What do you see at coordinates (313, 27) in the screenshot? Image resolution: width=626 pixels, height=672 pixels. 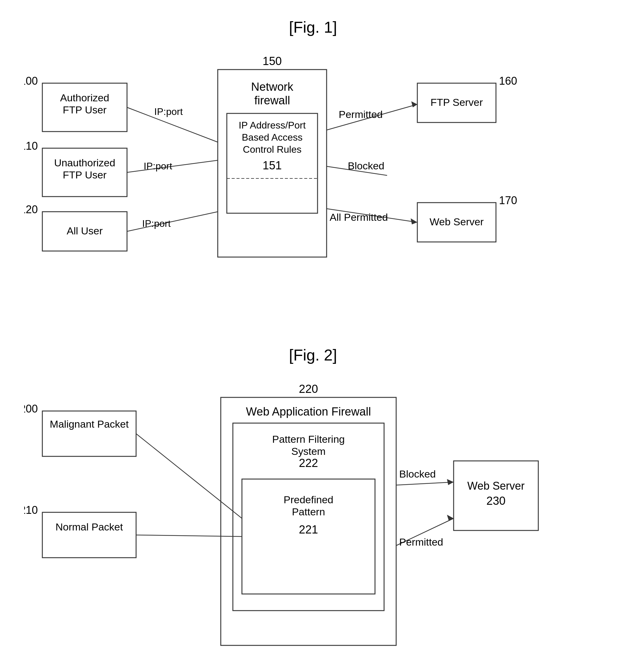 I see `fig1-title: [Fig. 1]` at bounding box center [313, 27].